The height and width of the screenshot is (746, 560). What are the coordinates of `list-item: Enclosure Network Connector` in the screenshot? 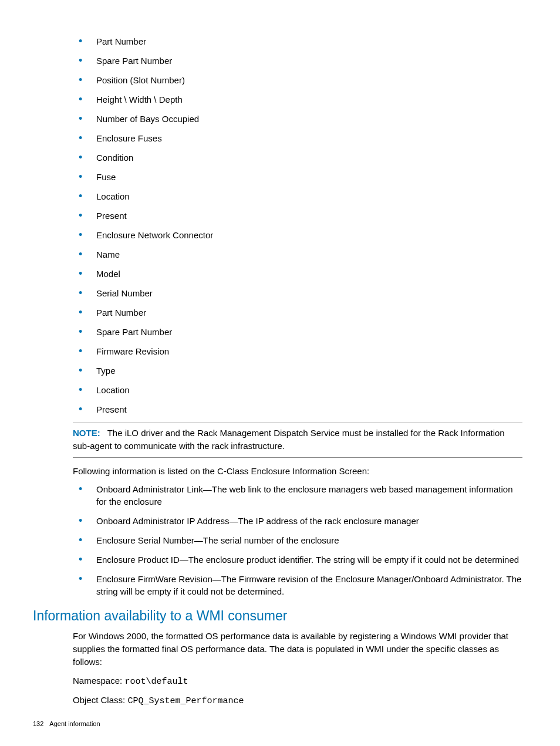 It's located at (298, 235).